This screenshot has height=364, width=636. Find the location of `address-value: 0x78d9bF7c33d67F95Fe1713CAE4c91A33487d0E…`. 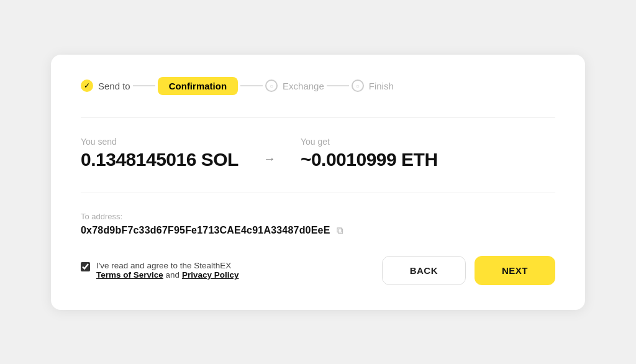

address-value: 0x78d9bF7c33d67F95Fe1713CAE4c91A33487d0E… is located at coordinates (206, 230).